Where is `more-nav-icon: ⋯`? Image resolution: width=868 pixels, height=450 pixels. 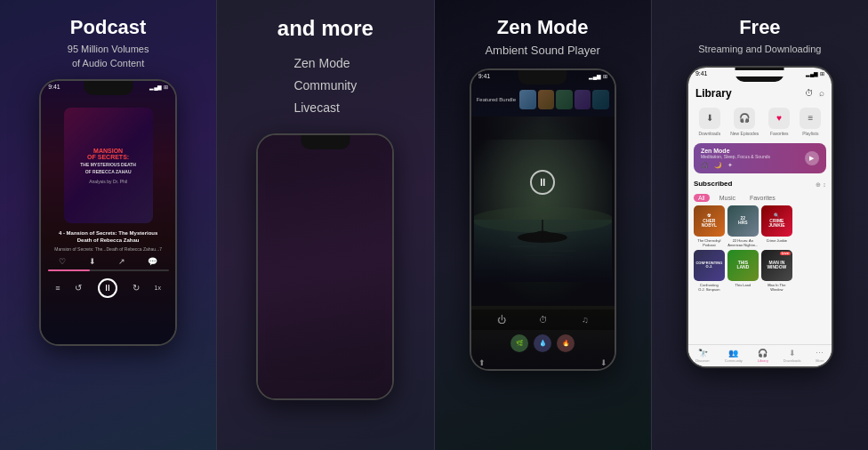
more-nav-icon: ⋯ is located at coordinates (820, 353).